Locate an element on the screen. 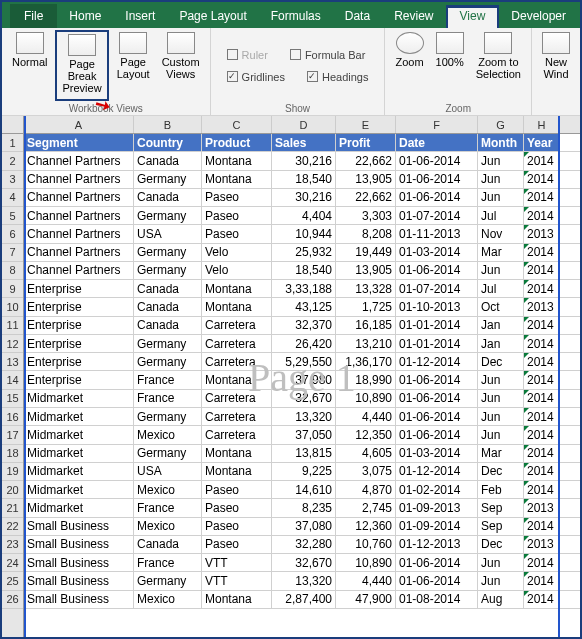 Image resolution: width=582 pixels, height=639 pixels. cell: 01-07-2014 is located at coordinates (437, 216).